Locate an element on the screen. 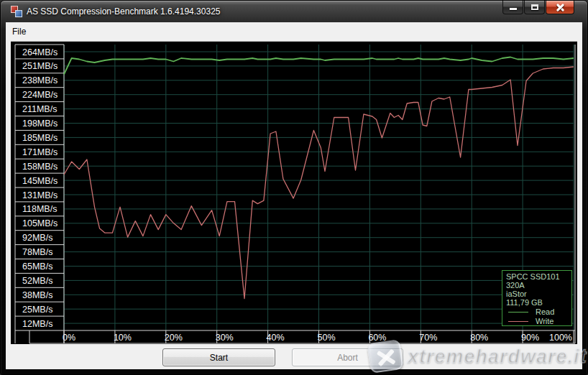  x-tick-label: 30% is located at coordinates (224, 338).